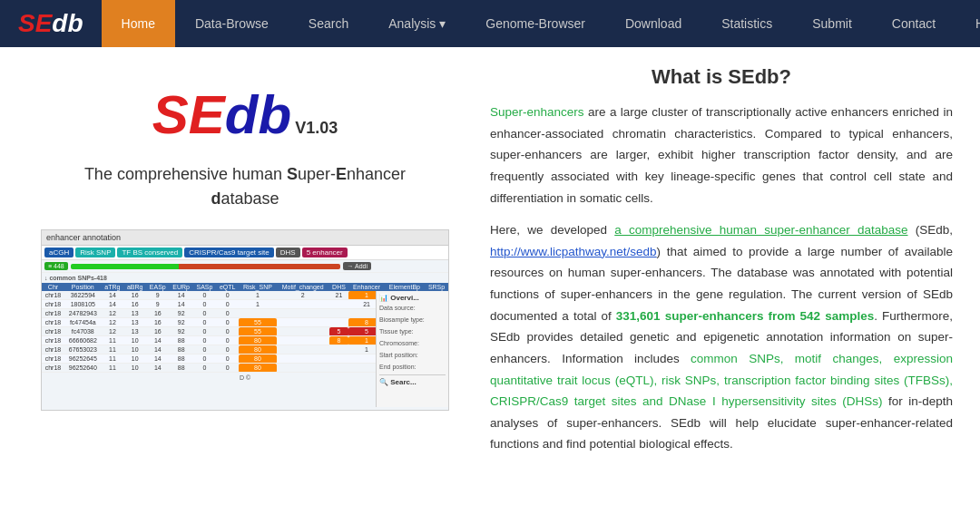 The width and height of the screenshot is (980, 505). What do you see at coordinates (412, 297) in the screenshot?
I see `ss-ov-title: 📊 Overvi...` at bounding box center [412, 297].